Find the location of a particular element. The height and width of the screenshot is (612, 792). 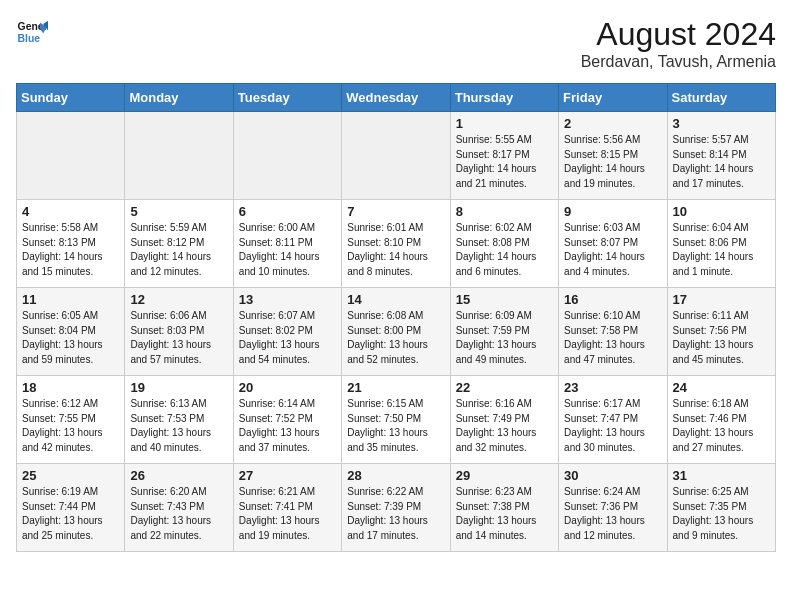

calendar-day-cell: 10Sunrise: 6:04 AMSunset: 8:06 PMDayligh… is located at coordinates (721, 244).